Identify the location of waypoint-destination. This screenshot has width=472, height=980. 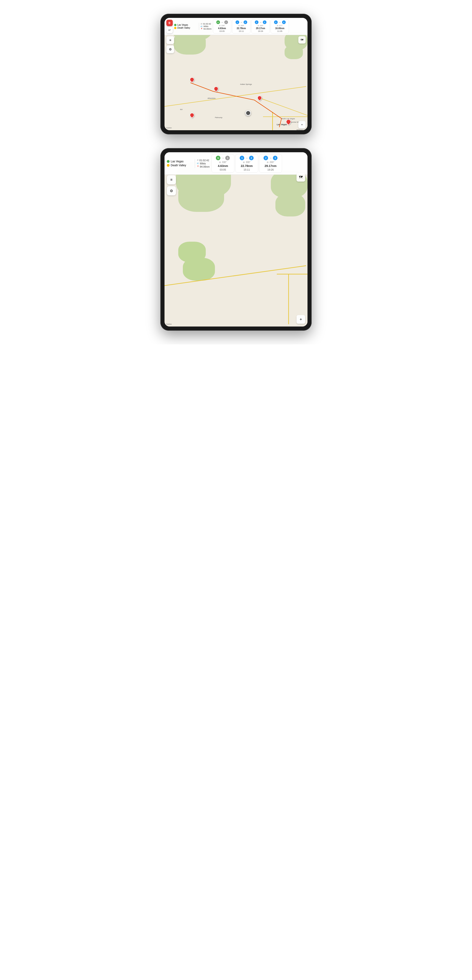
(288, 122).